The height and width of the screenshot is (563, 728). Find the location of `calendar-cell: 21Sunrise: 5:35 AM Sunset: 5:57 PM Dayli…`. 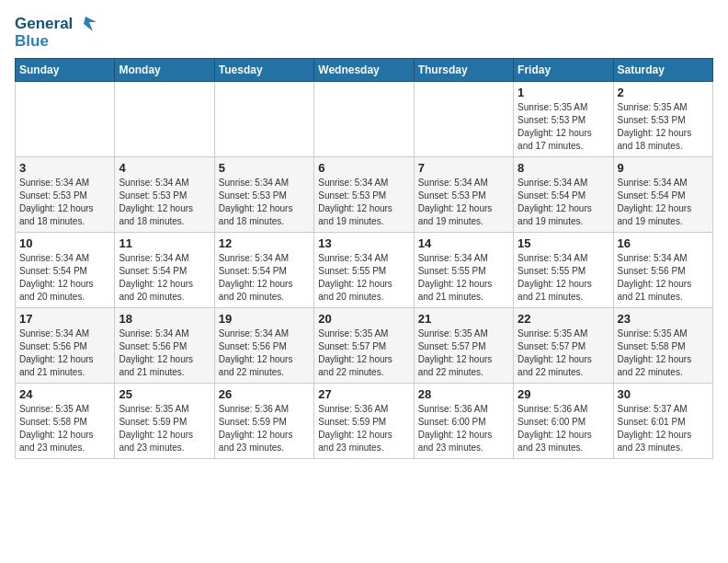

calendar-cell: 21Sunrise: 5:35 AM Sunset: 5:57 PM Dayli… is located at coordinates (463, 345).